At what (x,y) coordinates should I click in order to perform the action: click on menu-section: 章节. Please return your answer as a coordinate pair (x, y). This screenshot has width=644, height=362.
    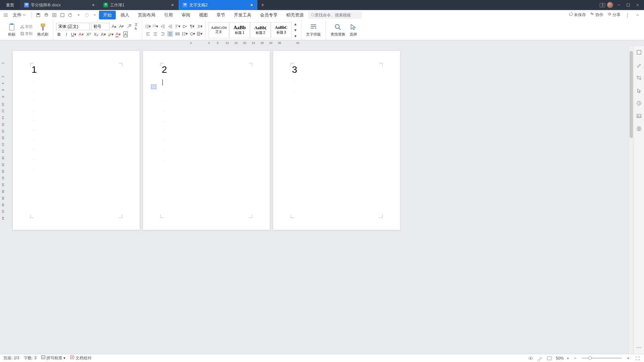
    Looking at the image, I should click on (221, 15).